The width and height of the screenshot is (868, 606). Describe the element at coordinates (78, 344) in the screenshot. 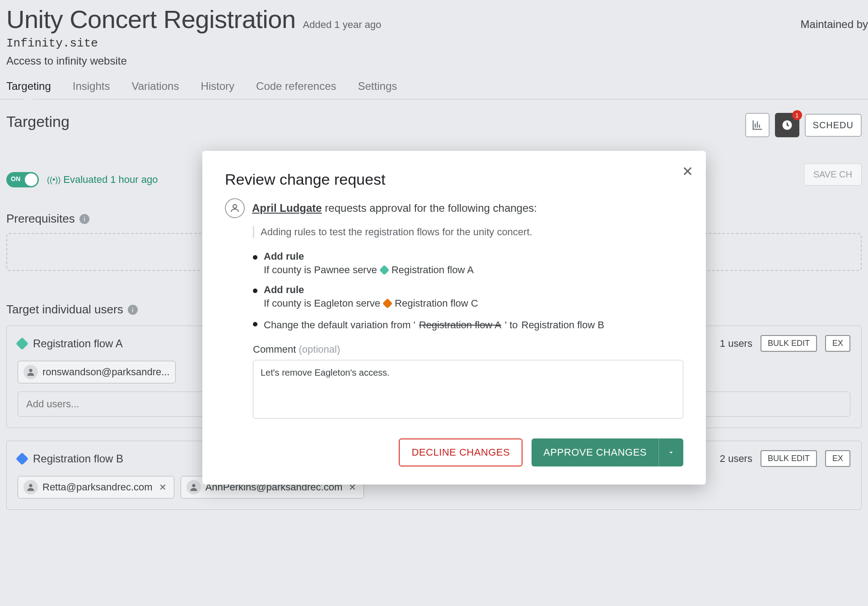

I see `variation-name: Registration flow A` at that location.